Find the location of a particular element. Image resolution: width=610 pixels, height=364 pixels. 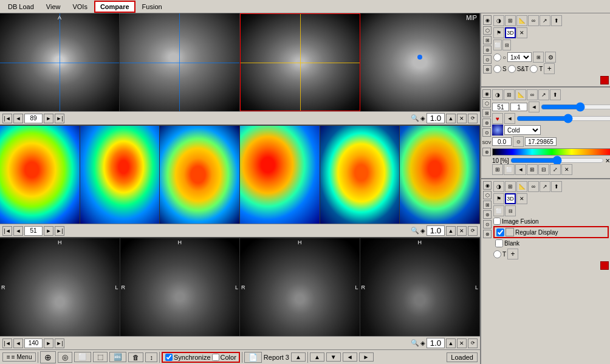

icon-loop: ∞ is located at coordinates (533, 21).